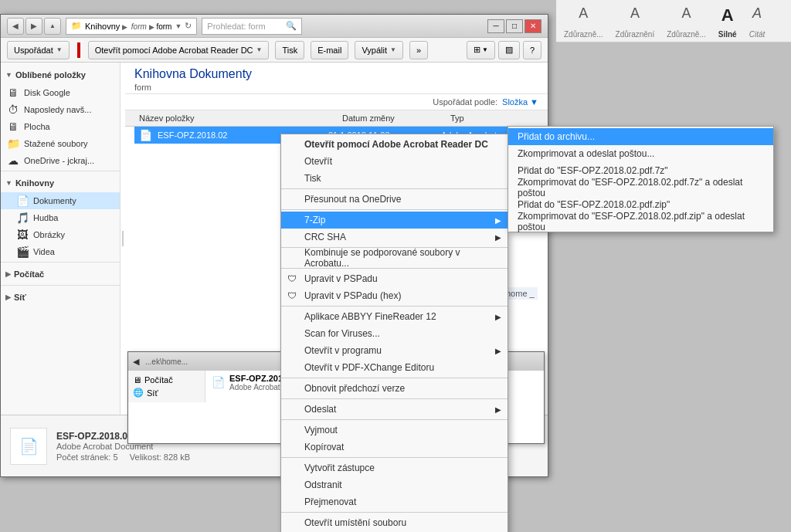 This screenshot has height=532, width=791. Describe the element at coordinates (686, 22) in the screenshot. I see `ribbon-item-3: A Zdůrazně...` at that location.